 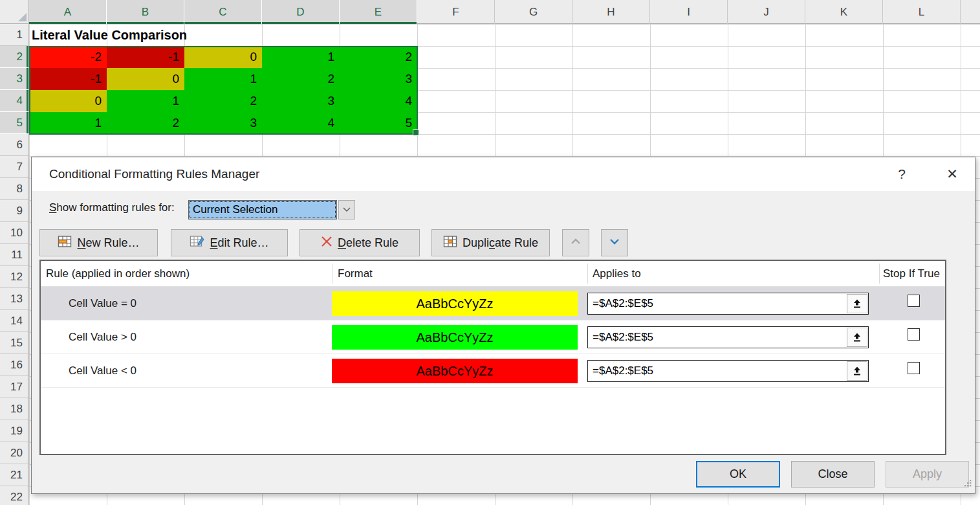 What do you see at coordinates (263, 210) in the screenshot?
I see `scope-dropdown-value: Current Selection` at bounding box center [263, 210].